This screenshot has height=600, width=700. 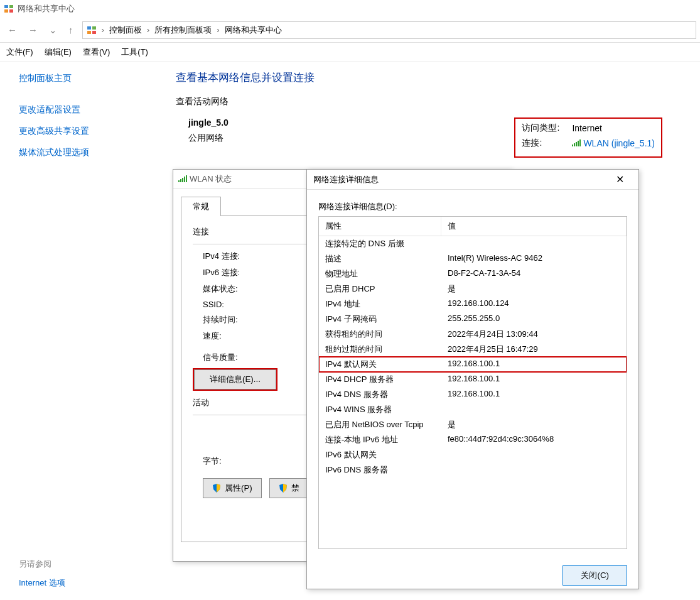 I want to click on property-cell: 物理地址, so click(x=380, y=274).